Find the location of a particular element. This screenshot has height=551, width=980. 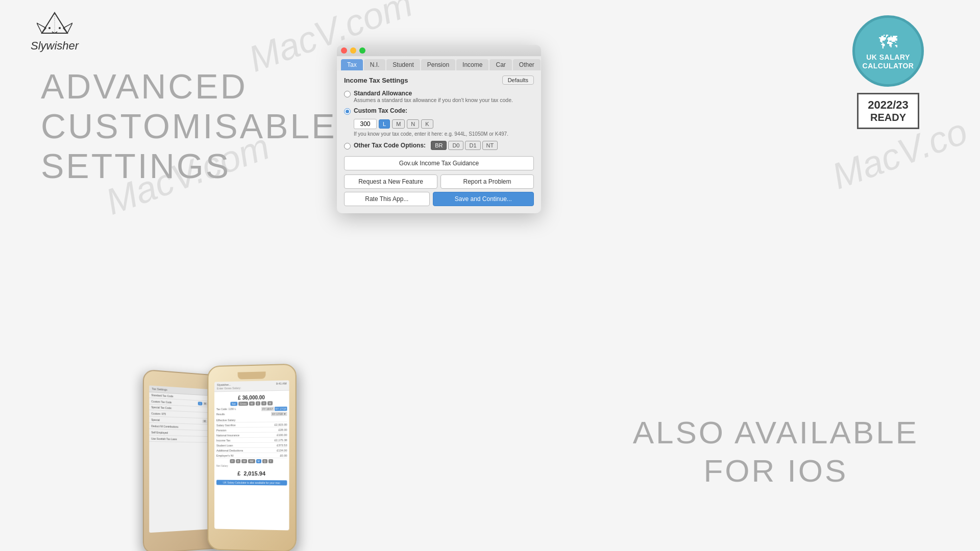

tax-code-input is located at coordinates (365, 124).